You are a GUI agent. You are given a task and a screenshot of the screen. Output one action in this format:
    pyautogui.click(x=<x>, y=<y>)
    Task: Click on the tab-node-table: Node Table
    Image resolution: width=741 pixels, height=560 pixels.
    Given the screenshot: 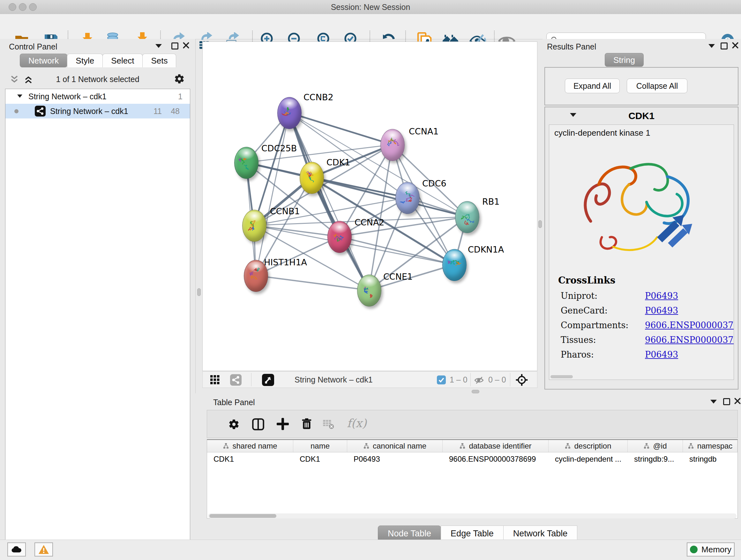 What is the action you would take?
    pyautogui.click(x=409, y=534)
    